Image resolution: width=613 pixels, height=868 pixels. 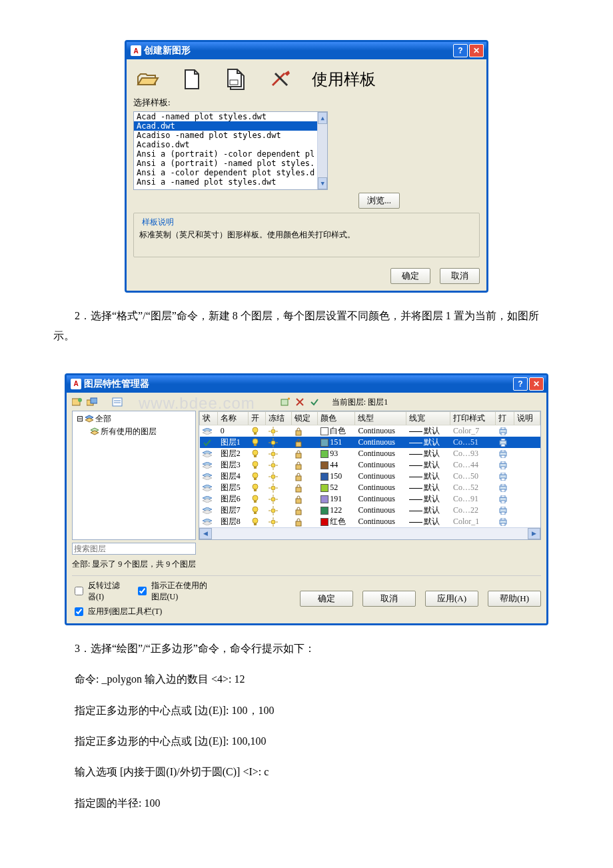 I want to click on list-item: Acadiso -named plot styles.dwt, so click(x=225, y=135).